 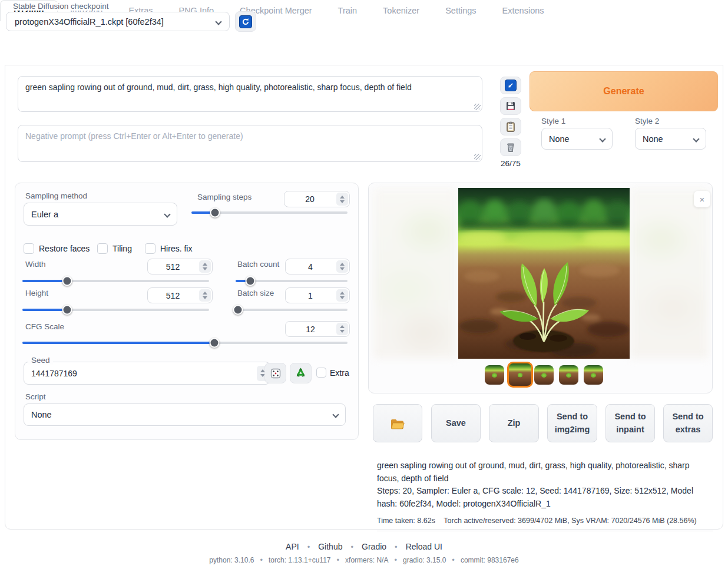 What do you see at coordinates (523, 11) in the screenshot?
I see `tab-extensions: Extensions` at bounding box center [523, 11].